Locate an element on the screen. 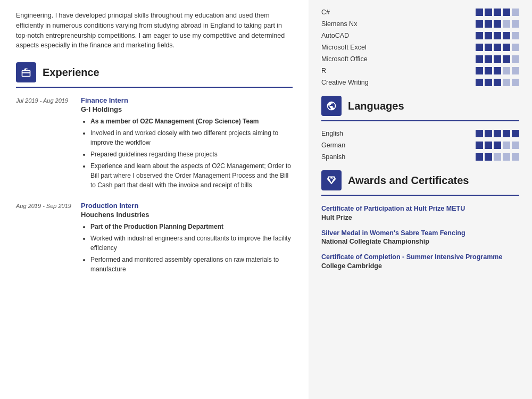  lang-row-german: German is located at coordinates (420, 145).